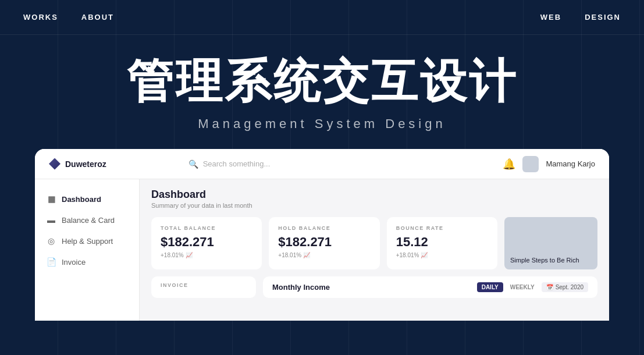 The height and width of the screenshot is (355, 644). Describe the element at coordinates (442, 243) in the screenshot. I see `bounce-rate-card: BOUNCE RATE 15.12 +18.01% 📈` at that location.